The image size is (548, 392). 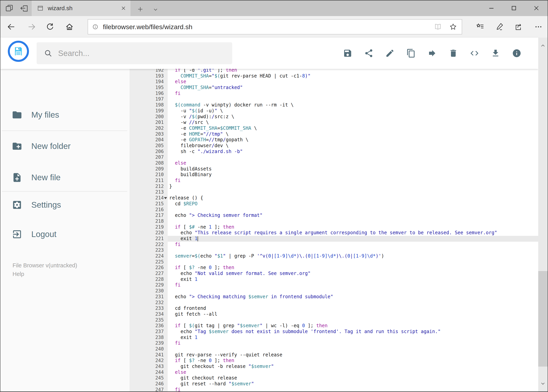 What do you see at coordinates (334, 389) in the screenshot?
I see `code-line: 247 fi` at bounding box center [334, 389].